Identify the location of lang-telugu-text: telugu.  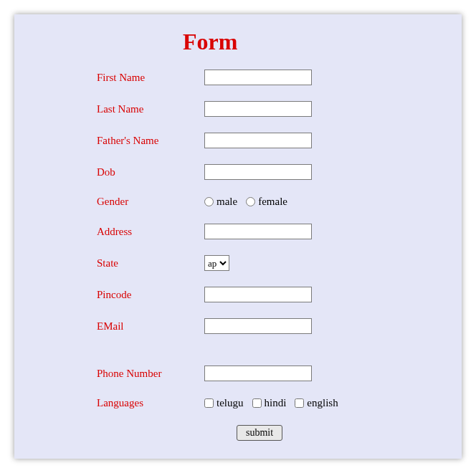
(230, 403).